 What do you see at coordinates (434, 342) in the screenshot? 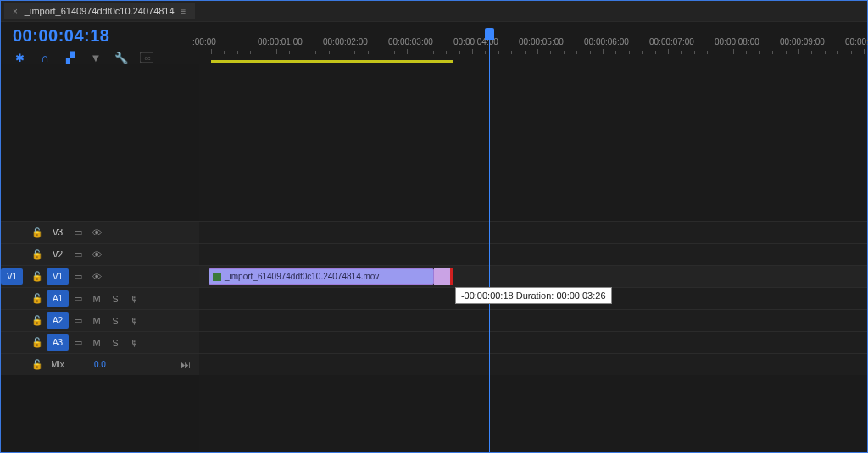
I see `track-a3: 🔓 A3 ▭ M S 🎙` at bounding box center [434, 342].